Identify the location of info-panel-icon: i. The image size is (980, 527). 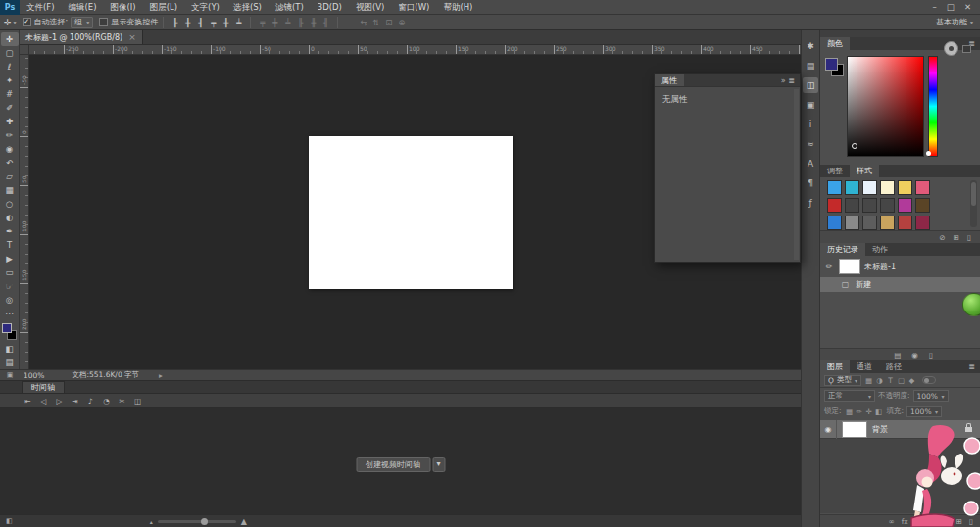
(810, 124).